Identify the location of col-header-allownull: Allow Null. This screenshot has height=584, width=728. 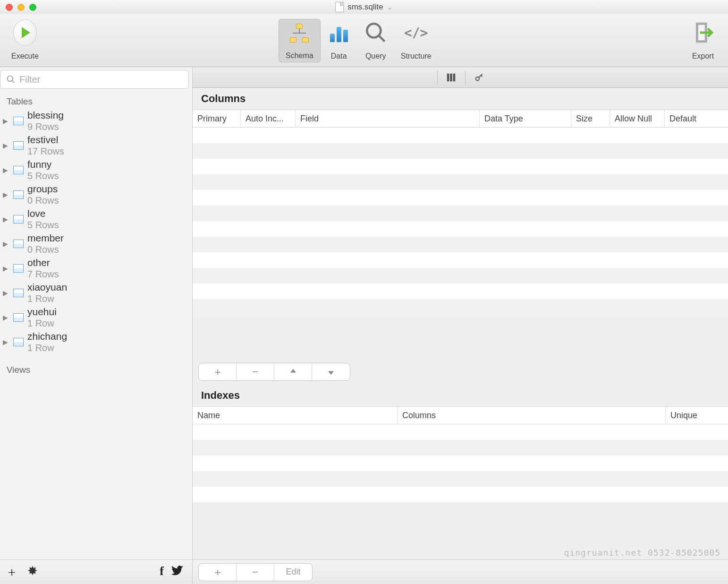
(637, 119).